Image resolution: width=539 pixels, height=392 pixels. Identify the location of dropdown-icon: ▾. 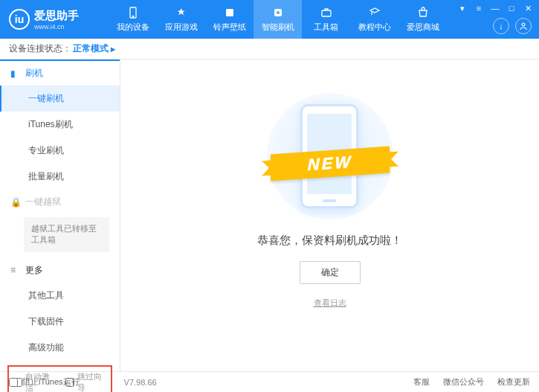
(462, 8).